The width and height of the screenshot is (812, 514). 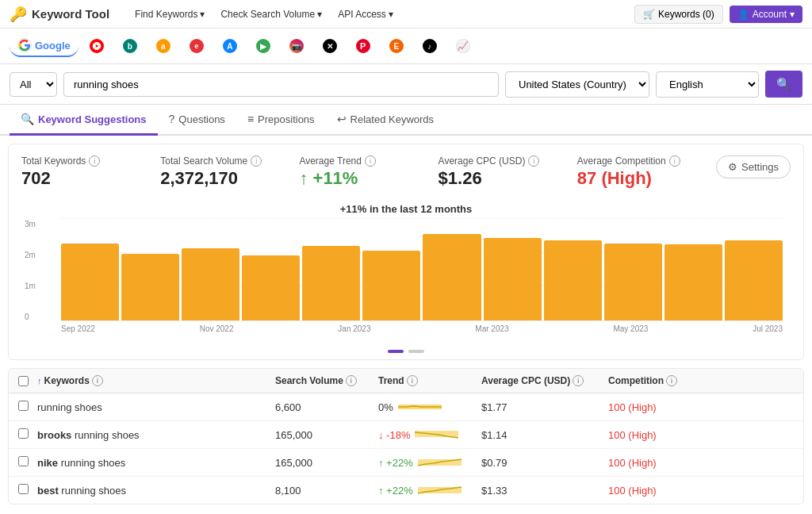 What do you see at coordinates (363, 46) in the screenshot?
I see `pinterest-icon: P` at bounding box center [363, 46].